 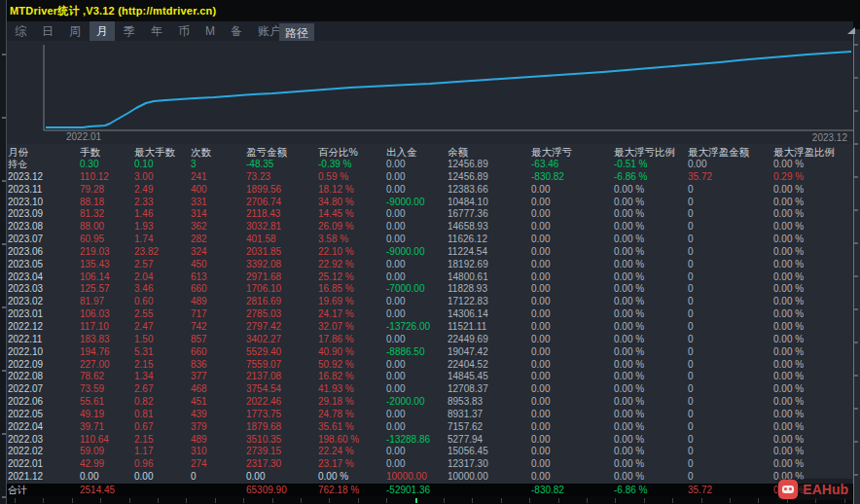 What do you see at coordinates (426, 414) in the screenshot?
I see `table-row: 2022.0549.190.814391773.7524.78 %0.00893…` at bounding box center [426, 414].